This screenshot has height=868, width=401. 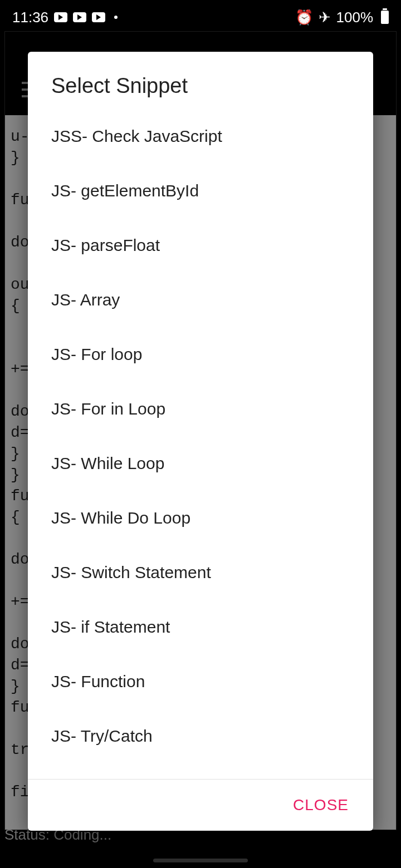 I want to click on battery-percent: 100%, so click(x=355, y=18).